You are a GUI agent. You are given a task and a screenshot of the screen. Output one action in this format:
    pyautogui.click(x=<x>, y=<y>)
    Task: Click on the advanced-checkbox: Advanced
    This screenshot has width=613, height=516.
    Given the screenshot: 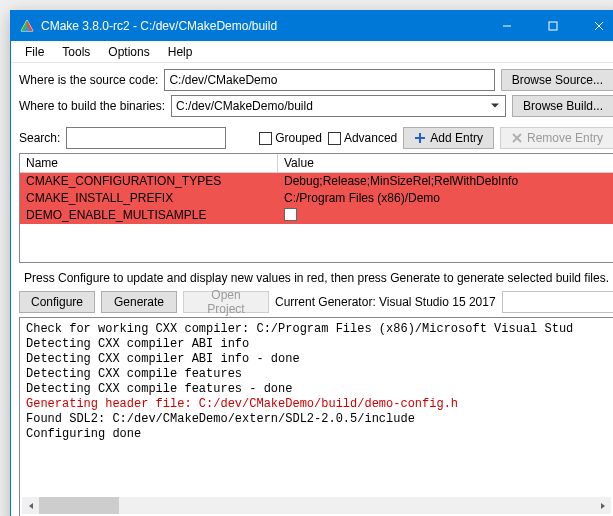 What is the action you would take?
    pyautogui.click(x=362, y=138)
    